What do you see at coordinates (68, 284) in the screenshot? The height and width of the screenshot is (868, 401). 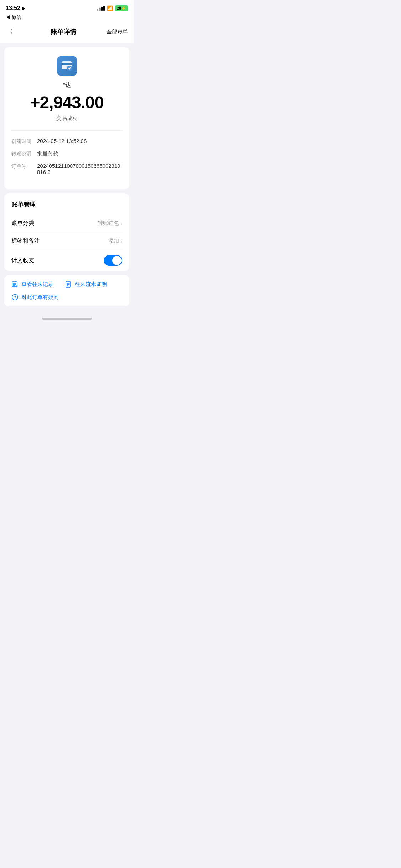 I see `statement-icon` at bounding box center [68, 284].